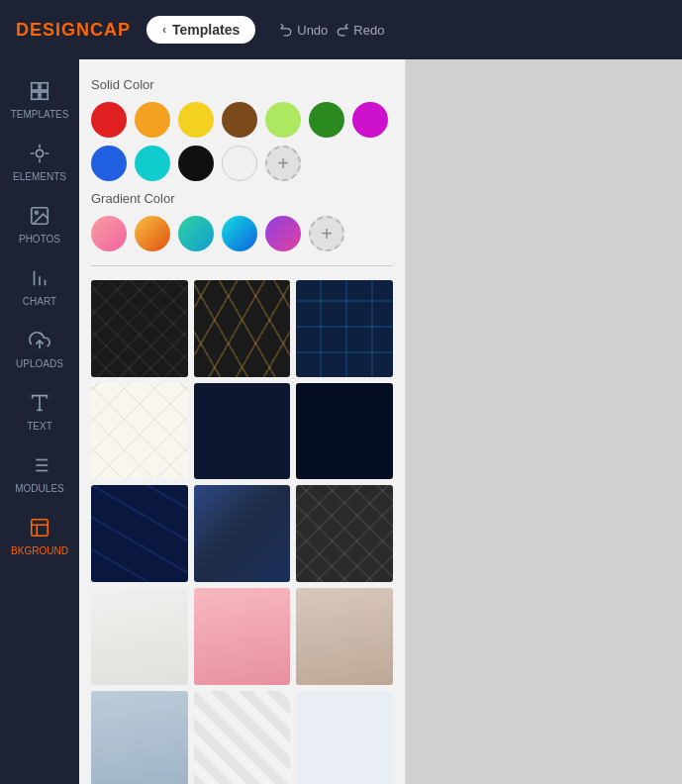 The height and width of the screenshot is (784, 682). What do you see at coordinates (286, 30) in the screenshot?
I see `undo-icon` at bounding box center [286, 30].